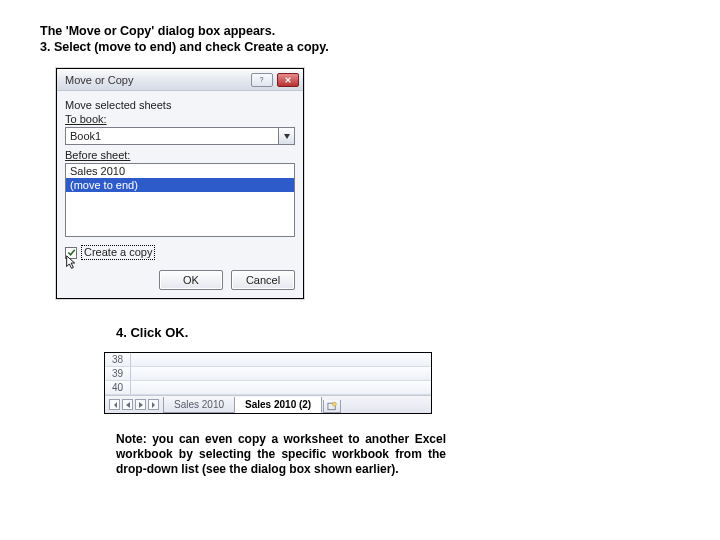  Describe the element at coordinates (286, 136) in the screenshot. I see `combo-arrow-icon` at that location.